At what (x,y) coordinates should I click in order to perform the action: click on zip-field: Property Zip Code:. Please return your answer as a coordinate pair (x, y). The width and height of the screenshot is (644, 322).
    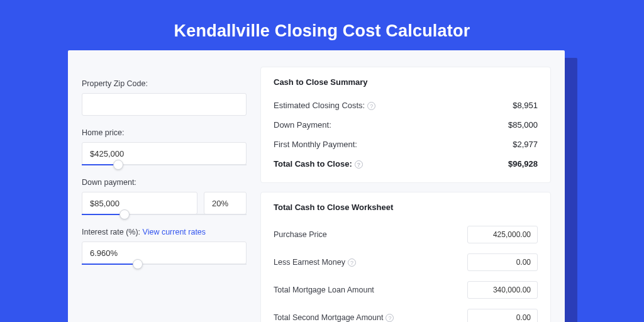
    Looking at the image, I should click on (164, 97).